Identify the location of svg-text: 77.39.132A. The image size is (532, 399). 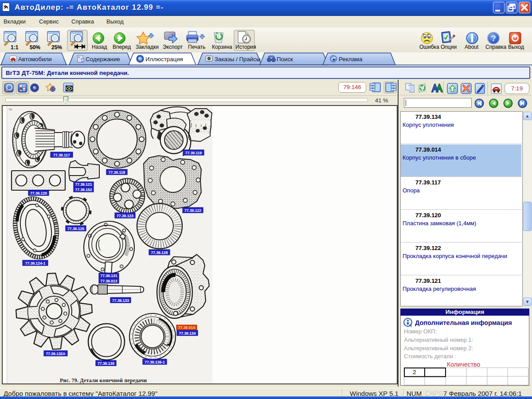
(56, 354).